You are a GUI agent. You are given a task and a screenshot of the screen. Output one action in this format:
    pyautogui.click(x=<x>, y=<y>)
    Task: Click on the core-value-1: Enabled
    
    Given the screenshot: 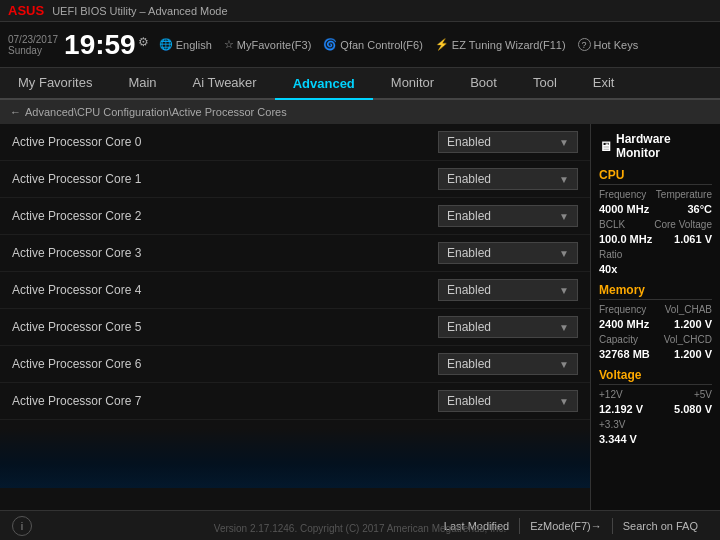 What is the action you would take?
    pyautogui.click(x=469, y=179)
    